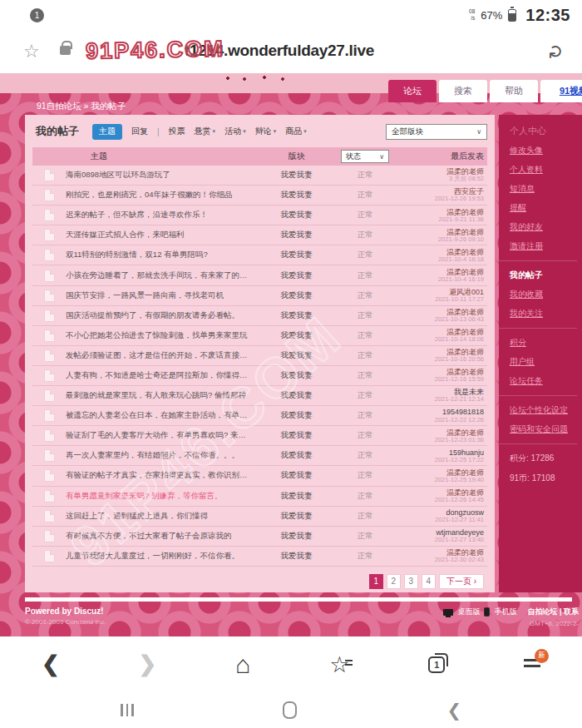 Image resolution: width=582 pixels, height=728 pixels. What do you see at coordinates (411, 582) in the screenshot?
I see `page-button-3: 3` at bounding box center [411, 582].